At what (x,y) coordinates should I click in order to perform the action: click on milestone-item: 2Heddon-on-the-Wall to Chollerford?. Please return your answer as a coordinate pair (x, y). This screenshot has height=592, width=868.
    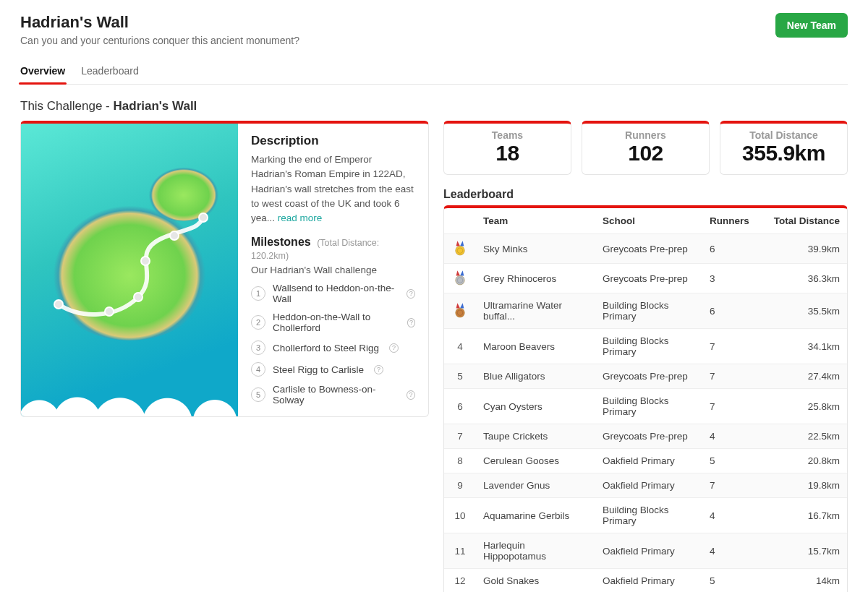
    Looking at the image, I should click on (333, 322).